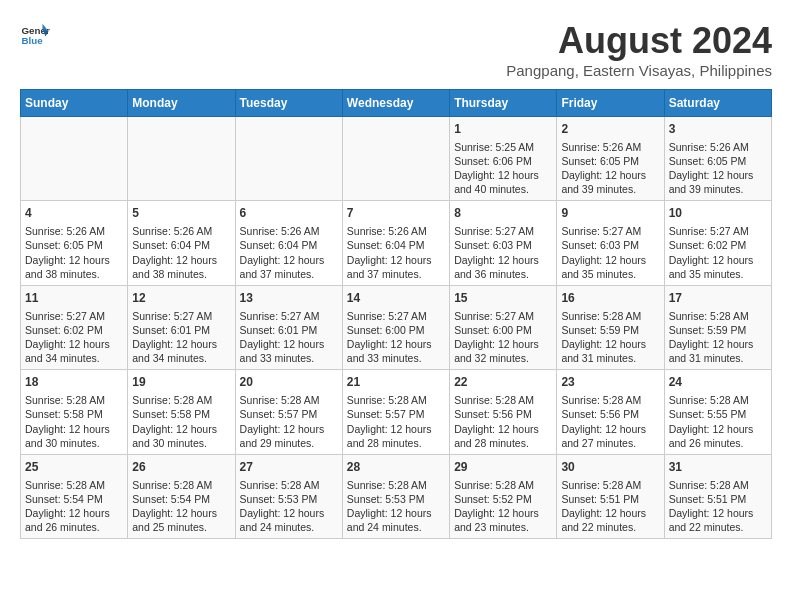  I want to click on header-day-thursday: Thursday, so click(504, 104).